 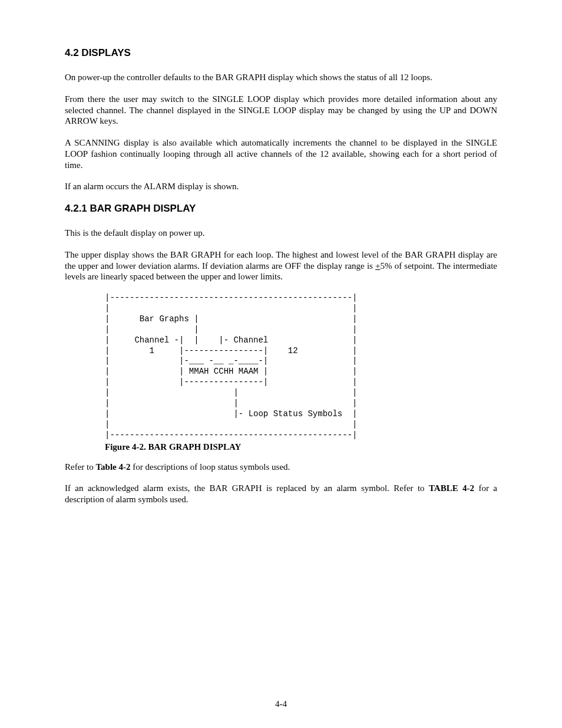 I want to click on subsection-heading: 4.2.1 BAR GRAPH DISPLAY, so click(x=281, y=209).